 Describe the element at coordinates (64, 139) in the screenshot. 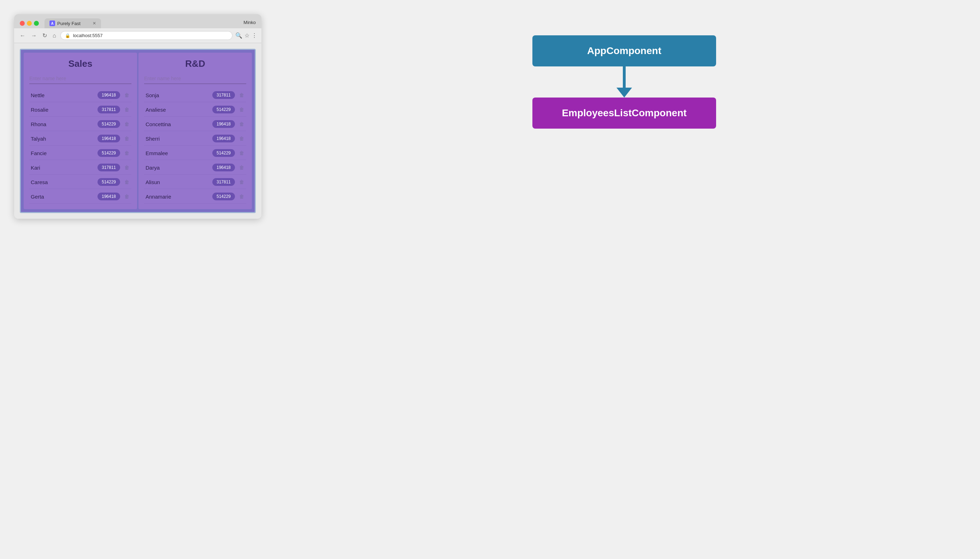

I see `employee-name: Talyah` at that location.